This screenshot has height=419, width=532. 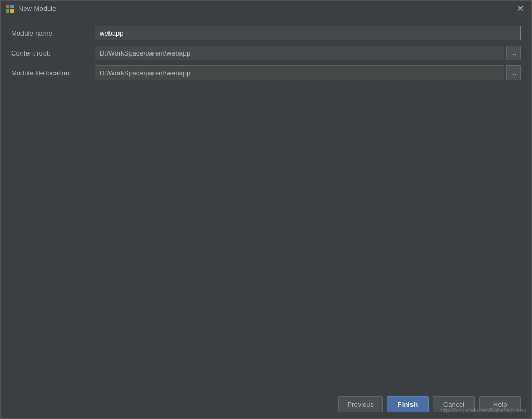 What do you see at coordinates (308, 33) in the screenshot?
I see `module-name-input` at bounding box center [308, 33].